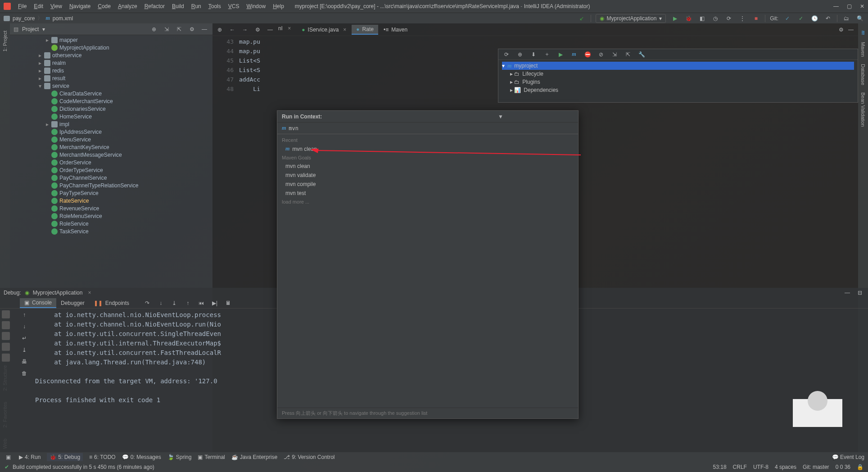  What do you see at coordinates (24, 373) in the screenshot?
I see `clear-icon: 🗑` at bounding box center [24, 373].